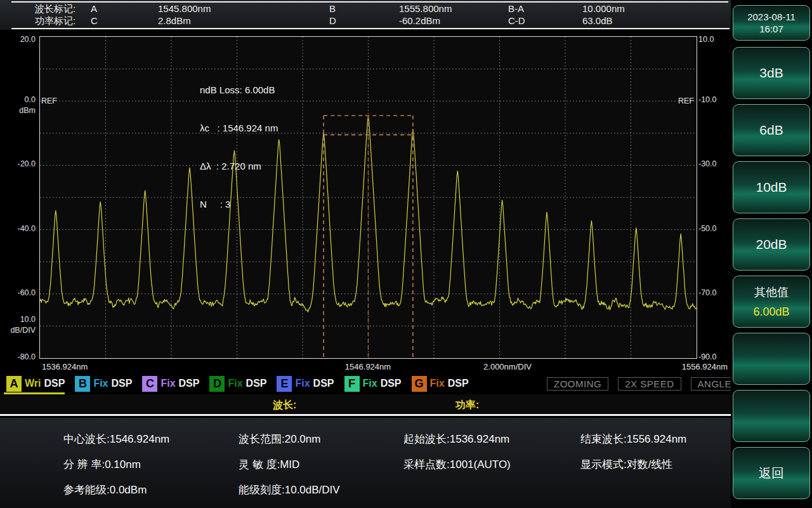  I want to click on marker-a-name: A, so click(124, 9).